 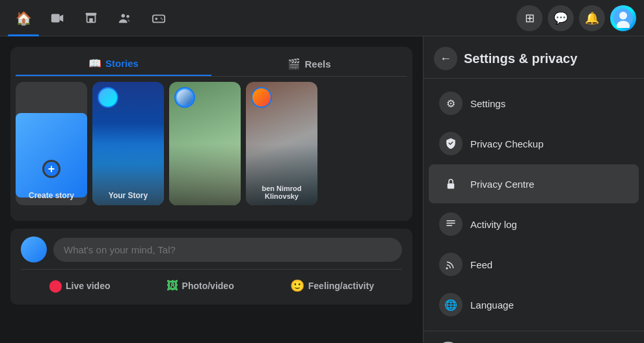 What do you see at coordinates (520, 58) in the screenshot?
I see `settings-title: Settings & privacy` at bounding box center [520, 58].